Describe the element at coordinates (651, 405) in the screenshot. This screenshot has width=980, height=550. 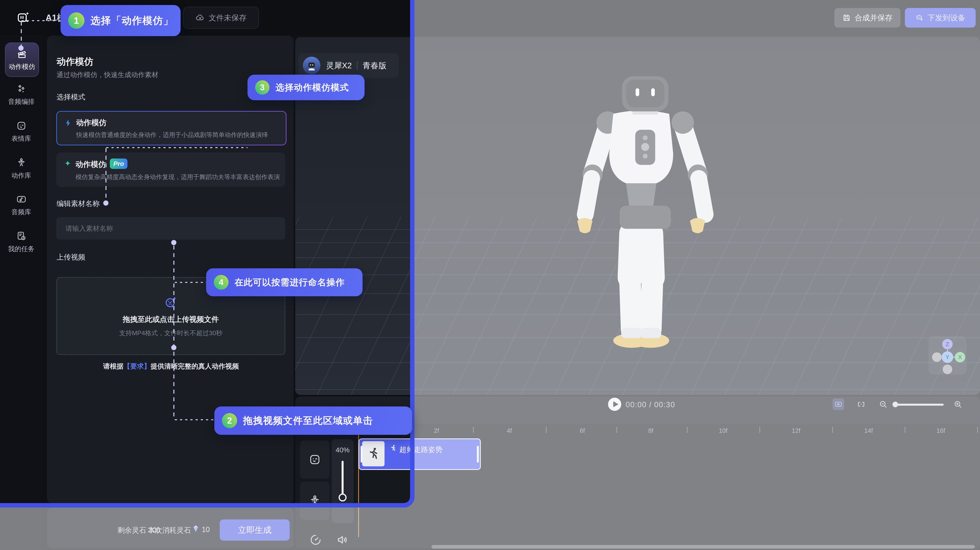
I see `time-display: 00:00 / 00:30` at that location.